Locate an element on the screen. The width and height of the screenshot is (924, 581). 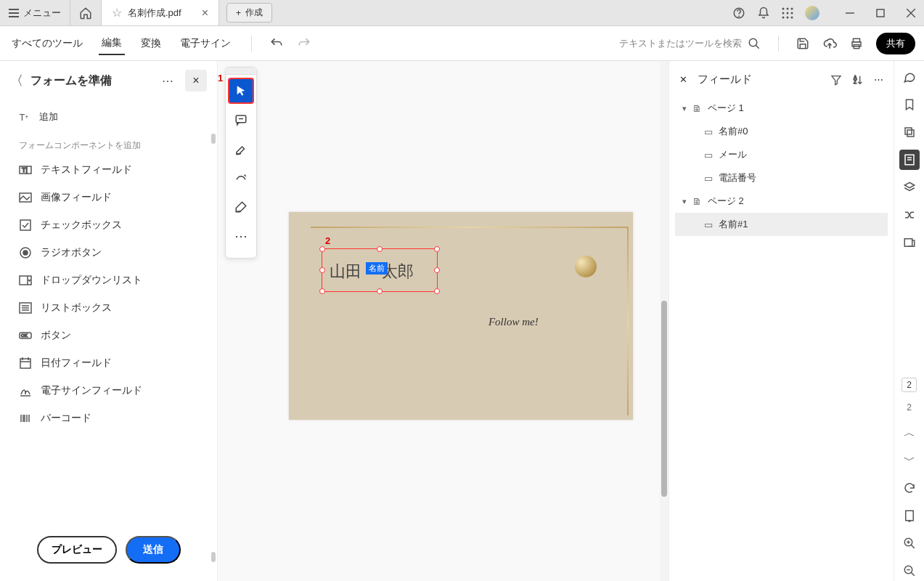
tree-field: ▭電話番号 is located at coordinates (781, 178).